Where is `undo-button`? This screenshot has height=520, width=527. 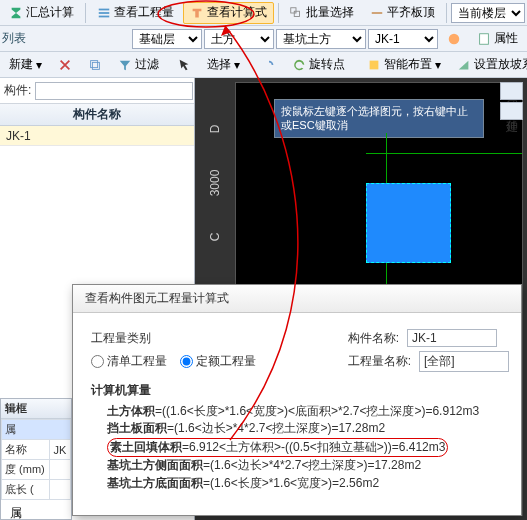
undo-button is located at coordinates (269, 65).